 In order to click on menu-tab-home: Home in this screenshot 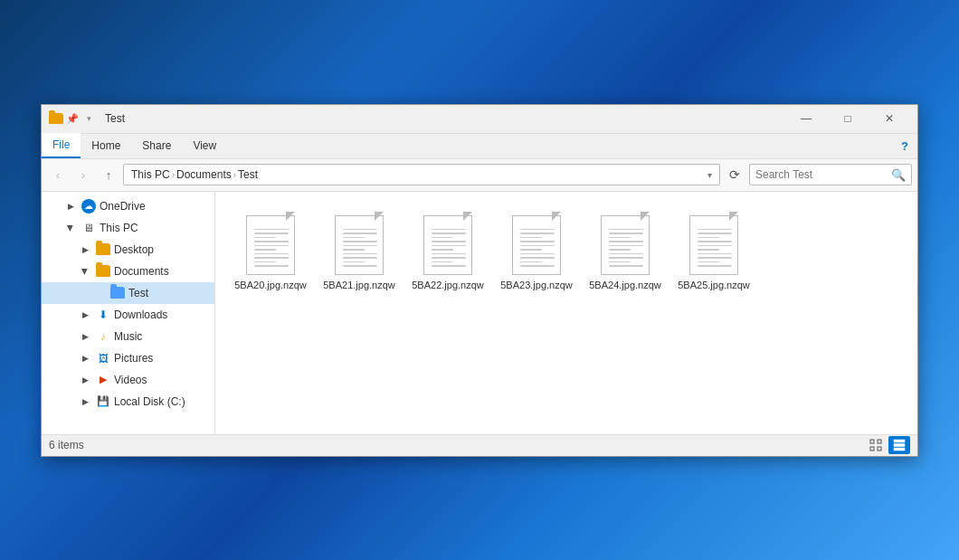, I will do `click(106, 146)`.